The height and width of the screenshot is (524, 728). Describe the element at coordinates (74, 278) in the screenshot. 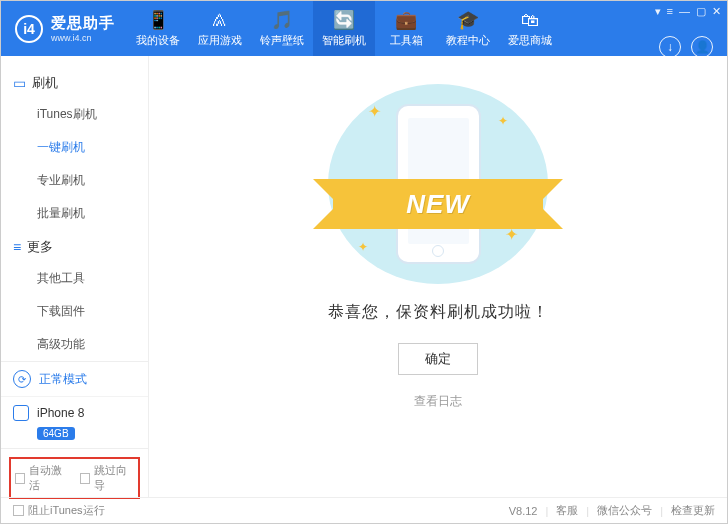

I see `sidebar-item-other-tools: 其他工具` at that location.